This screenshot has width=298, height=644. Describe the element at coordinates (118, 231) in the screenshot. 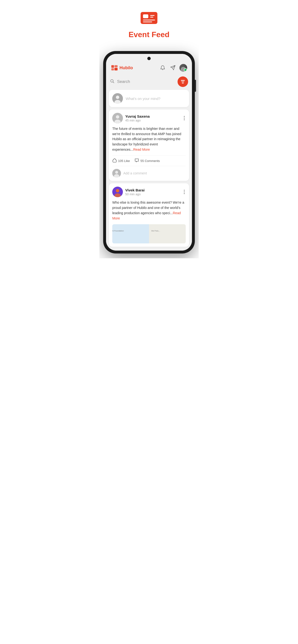

I see `svg-text: Knight Foundation` at that location.